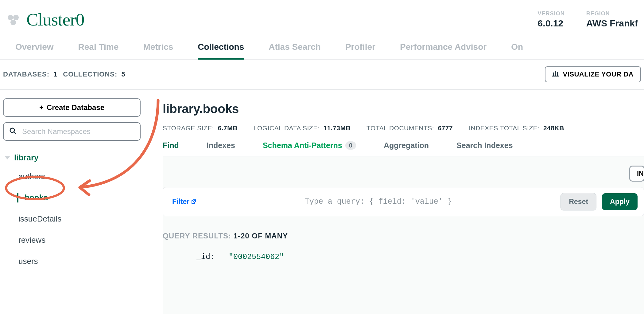 Image resolution: width=644 pixels, height=314 pixels. What do you see at coordinates (302, 128) in the screenshot?
I see `logical-size-stat: LOGICAL DATA SIZE: 11.73MB` at bounding box center [302, 128].